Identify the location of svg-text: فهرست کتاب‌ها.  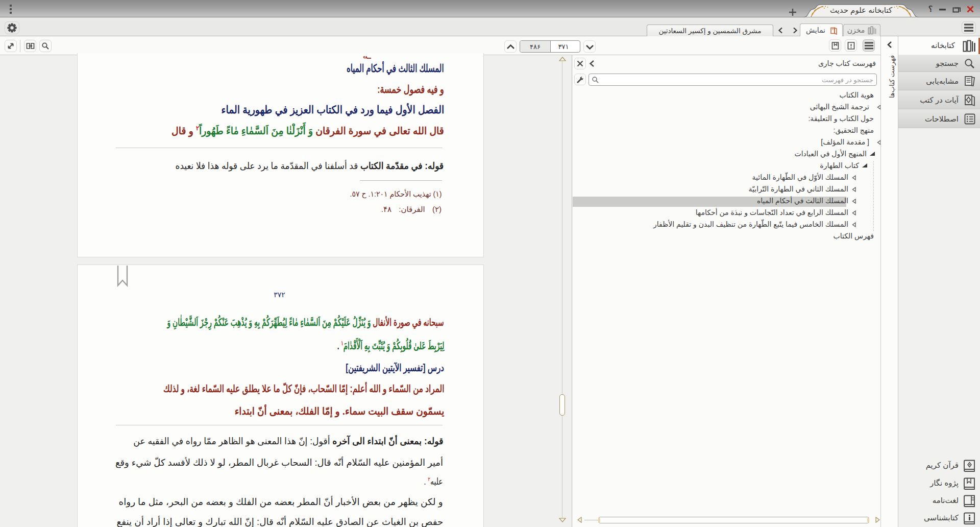
(892, 77).